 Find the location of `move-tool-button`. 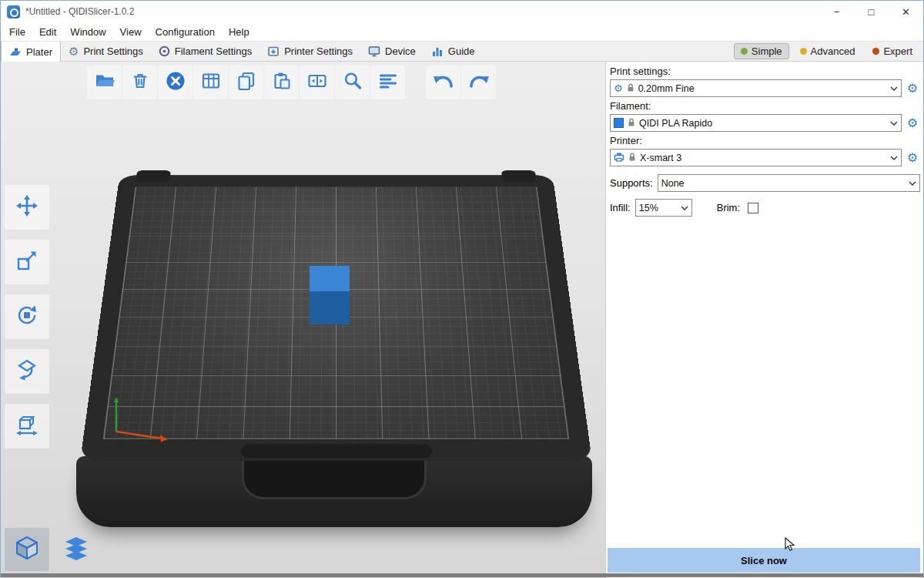

move-tool-button is located at coordinates (27, 207).